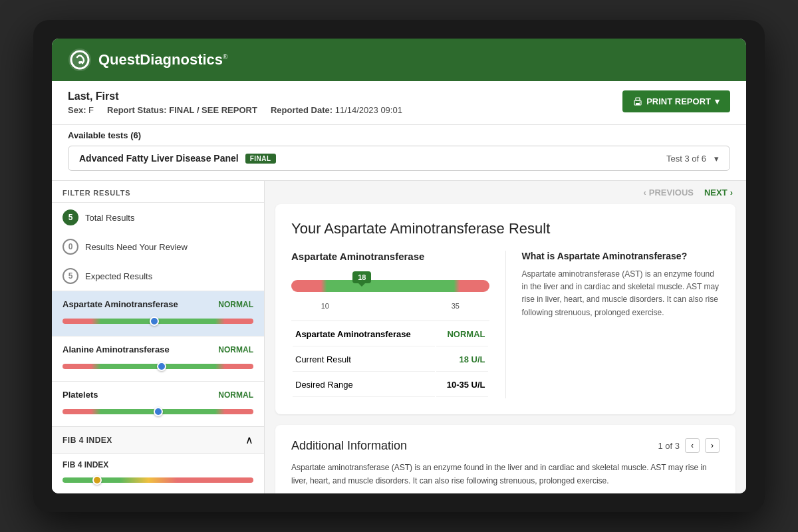  Describe the element at coordinates (158, 473) in the screenshot. I see `sidebar-item-fib4: FIB 4 INDEX` at that location.